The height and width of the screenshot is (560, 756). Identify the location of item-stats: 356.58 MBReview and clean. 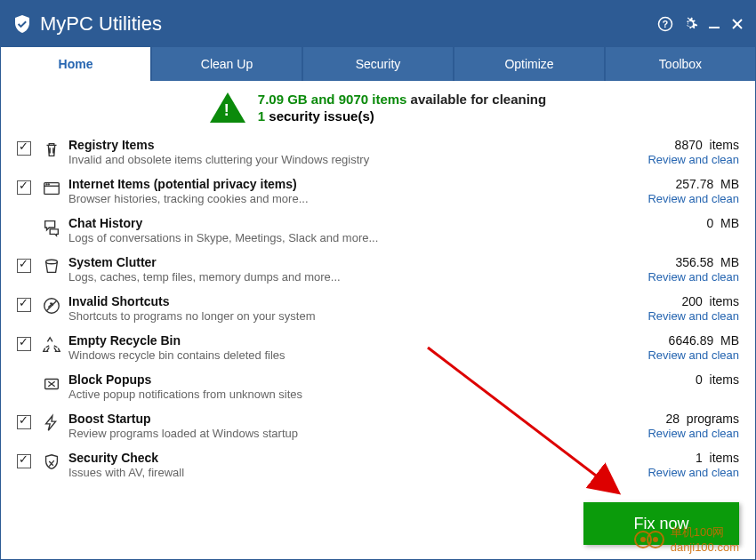
(677, 269).